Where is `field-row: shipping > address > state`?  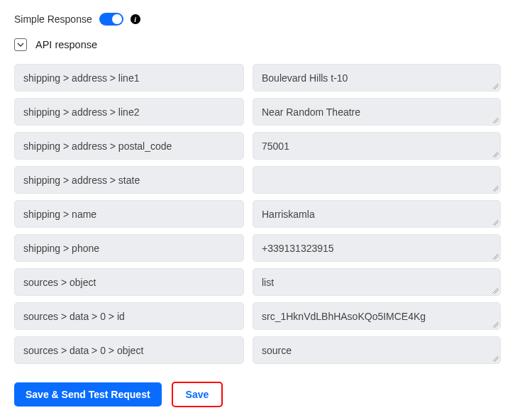
field-row: shipping > address > state is located at coordinates (258, 180).